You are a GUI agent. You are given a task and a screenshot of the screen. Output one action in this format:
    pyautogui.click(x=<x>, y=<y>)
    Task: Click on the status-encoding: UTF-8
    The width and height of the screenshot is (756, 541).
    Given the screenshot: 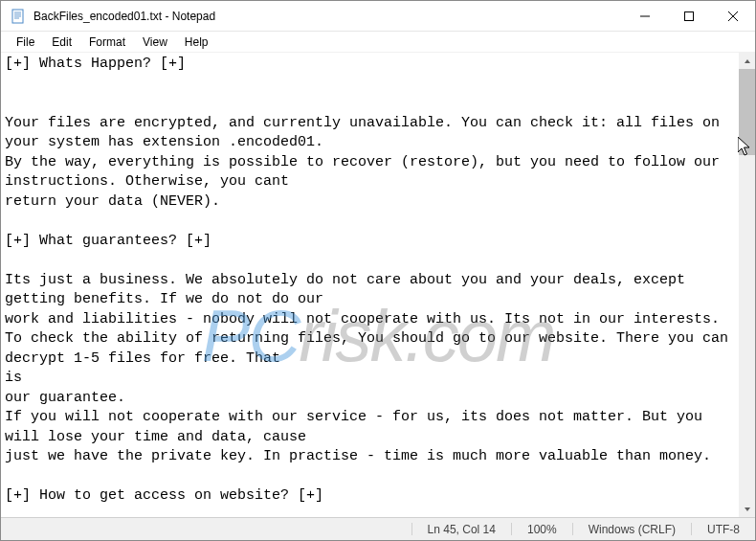 What is the action you would take?
    pyautogui.click(x=723, y=530)
    